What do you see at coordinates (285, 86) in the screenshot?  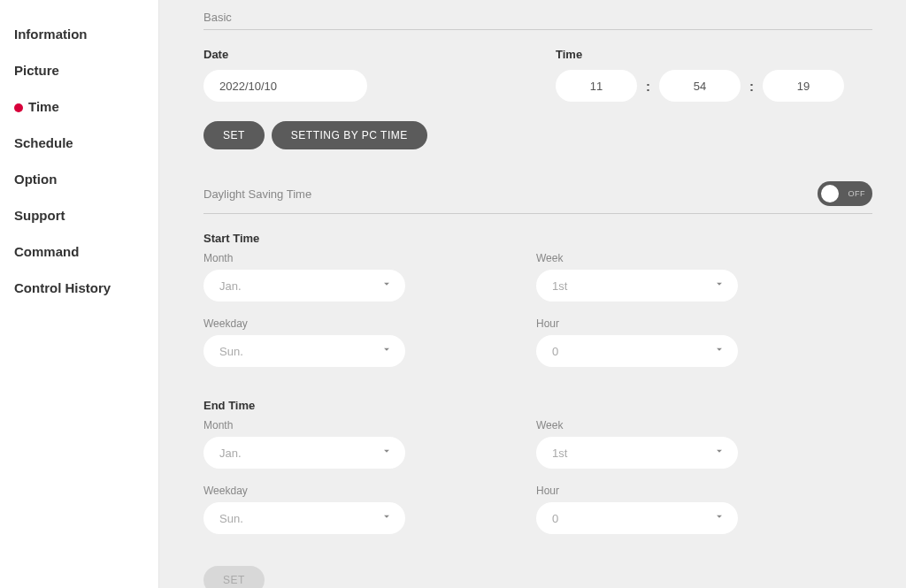 I see `date-input` at bounding box center [285, 86].